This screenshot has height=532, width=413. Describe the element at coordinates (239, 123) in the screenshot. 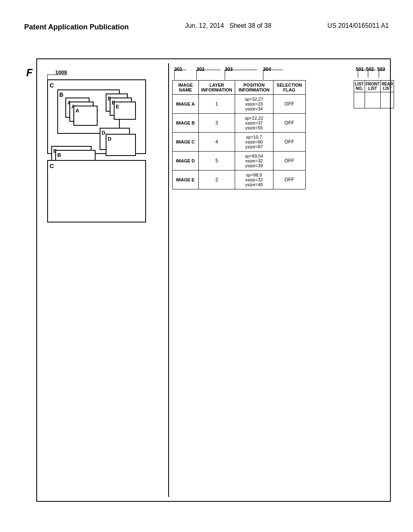

I see `table-row: IMAGE B3sp=22,22 xsize=37 ysize=55OFF` at that location.